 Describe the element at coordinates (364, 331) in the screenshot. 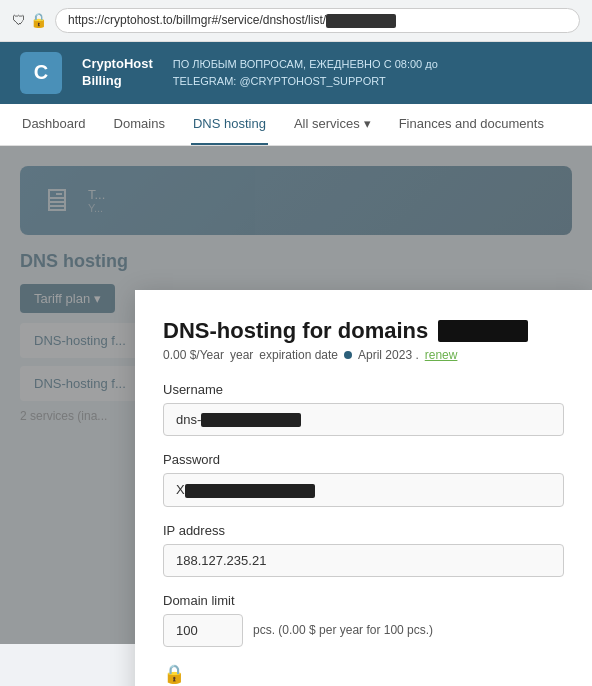

I see `modal-title: DNS-hosting for domains` at that location.